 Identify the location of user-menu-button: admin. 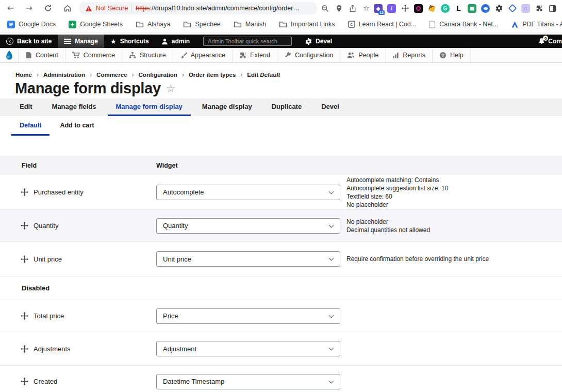
(175, 41).